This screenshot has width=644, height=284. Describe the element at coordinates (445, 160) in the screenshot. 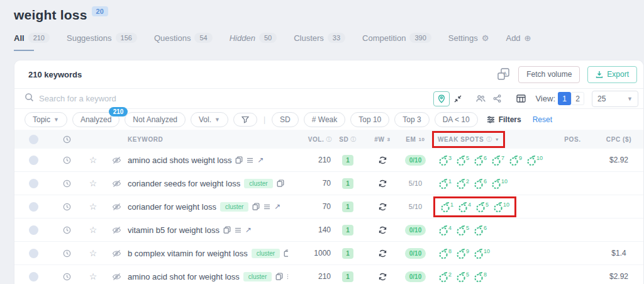

I see `weak-spot-fruit-icon: 3` at that location.